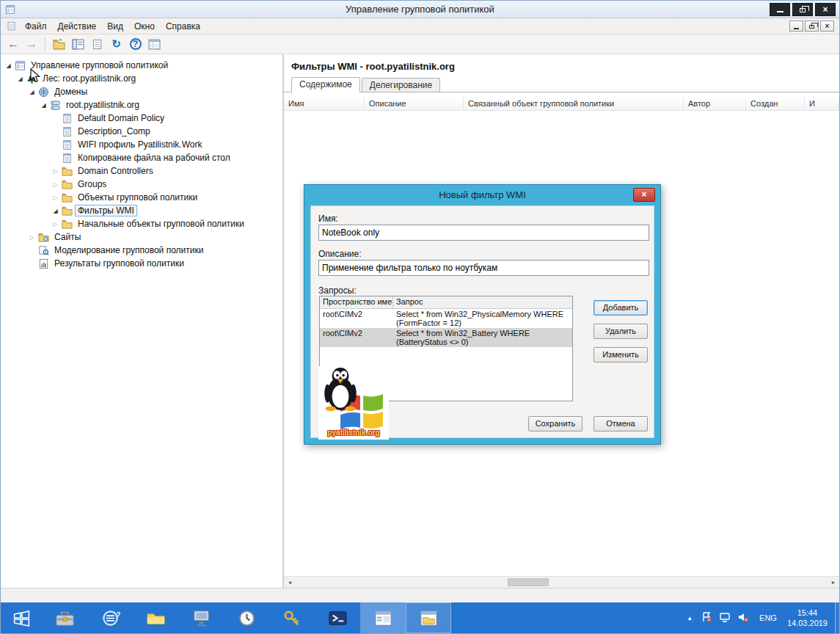  What do you see at coordinates (142, 158) in the screenshot?
I see `tree-item-copy-file: Копирование файла на рабочий стол` at bounding box center [142, 158].